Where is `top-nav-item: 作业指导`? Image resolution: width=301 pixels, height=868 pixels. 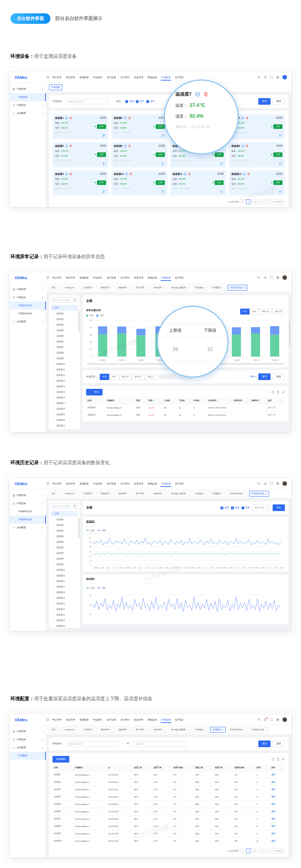
top-nav-item: 作业指导 is located at coordinates (98, 719).